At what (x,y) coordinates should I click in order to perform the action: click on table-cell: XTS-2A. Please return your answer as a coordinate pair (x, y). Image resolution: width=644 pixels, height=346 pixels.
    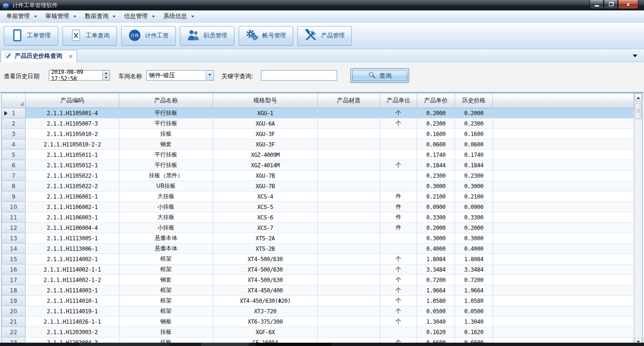
    Looking at the image, I should click on (265, 238).